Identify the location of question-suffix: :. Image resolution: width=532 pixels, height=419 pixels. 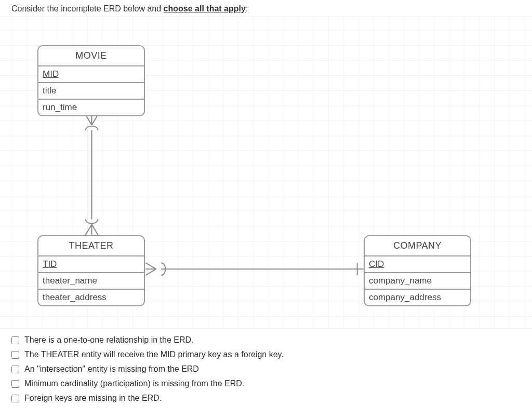
(247, 8).